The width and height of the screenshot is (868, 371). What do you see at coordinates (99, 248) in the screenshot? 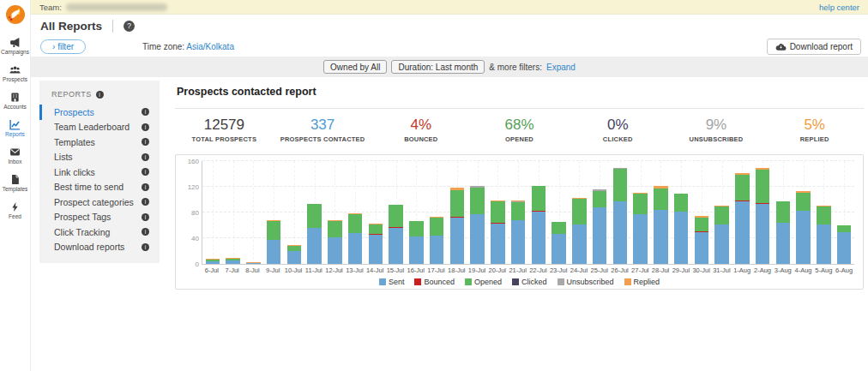
I see `report-list-item: Download reportsi` at bounding box center [99, 248].